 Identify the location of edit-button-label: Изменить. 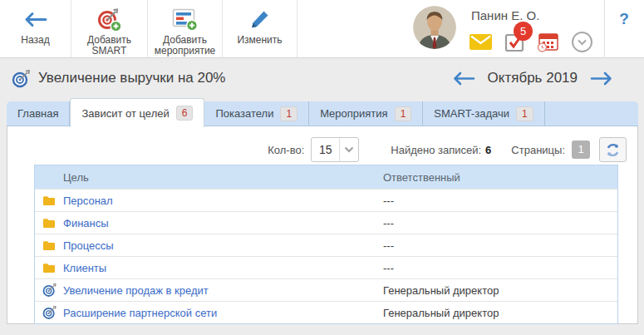
(259, 40).